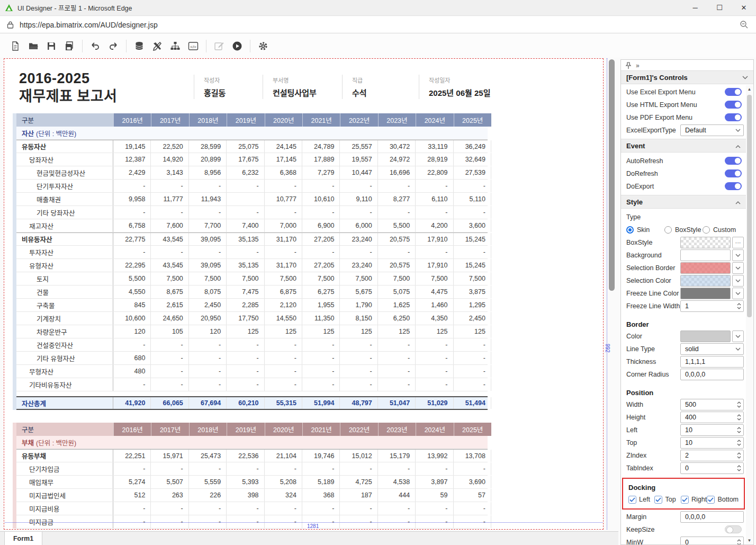 This screenshot has height=545, width=756. Describe the element at coordinates (175, 46) in the screenshot. I see `sitemap-icon` at that location.